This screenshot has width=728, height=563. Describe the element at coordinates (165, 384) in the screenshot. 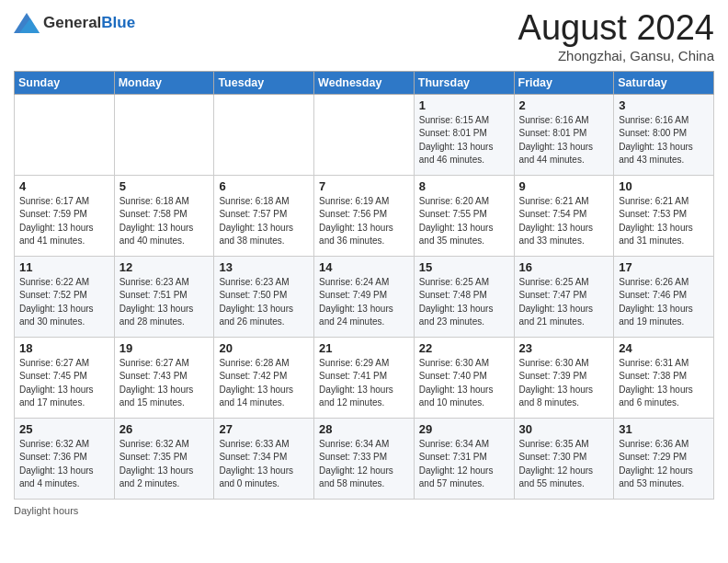

I see `day-info: Sunrise: 6:27 AM Sunset: 7:43 PM Dayligh…` at that location.